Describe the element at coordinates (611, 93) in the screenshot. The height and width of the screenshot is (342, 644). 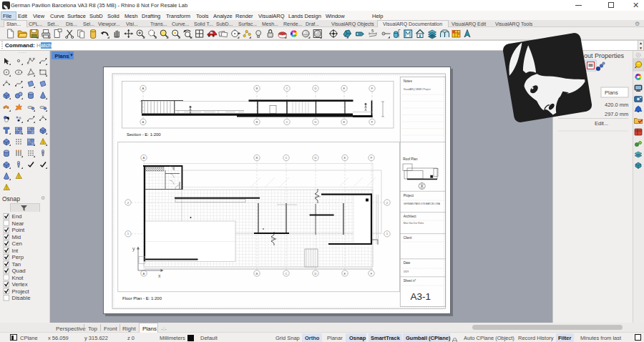
I see `svg-text: Plans` at that location.